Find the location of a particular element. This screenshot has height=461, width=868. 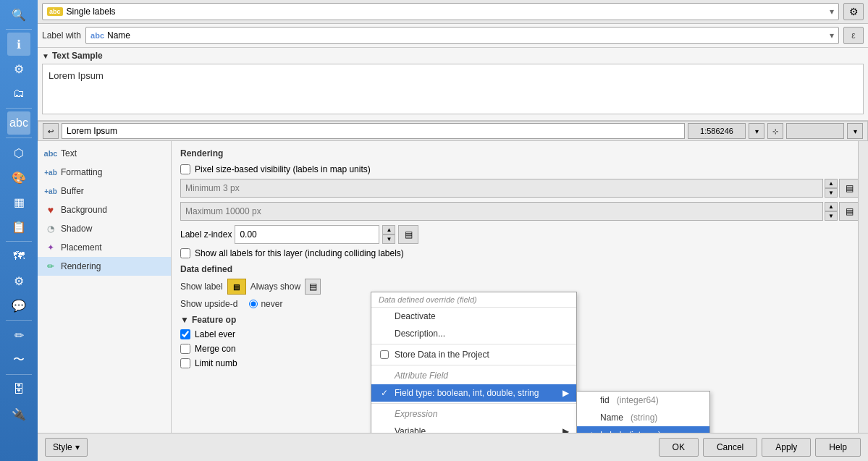

data-defined-title: Data defined is located at coordinates (520, 269).